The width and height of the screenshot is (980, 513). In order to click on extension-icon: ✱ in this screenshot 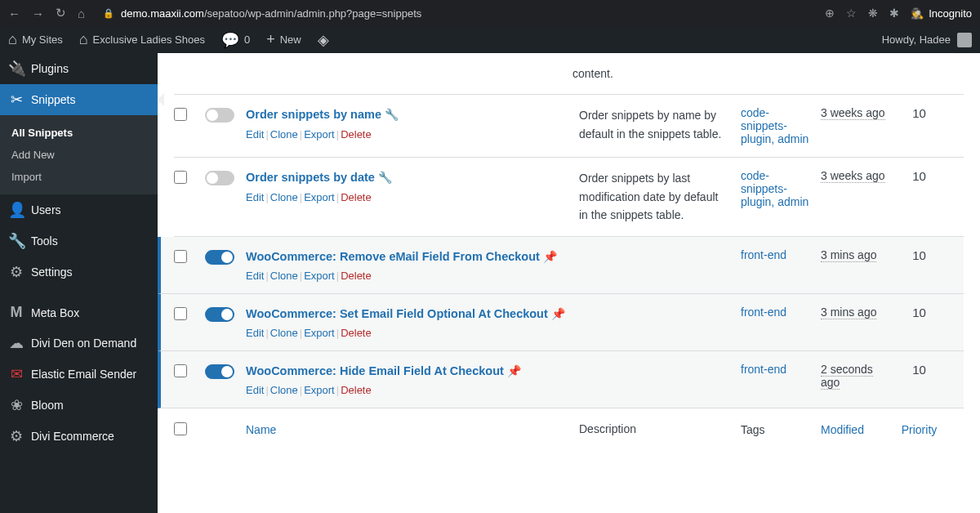, I will do `click(894, 13)`.